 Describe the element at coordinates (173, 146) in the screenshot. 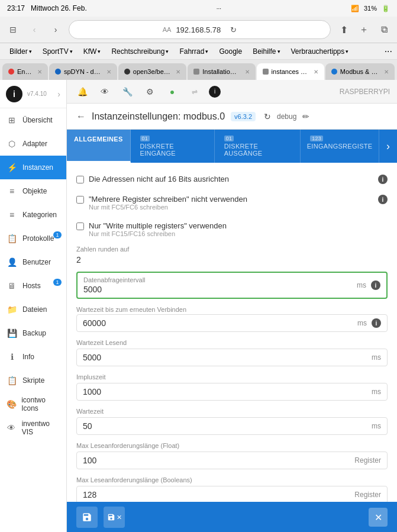

I see `tab-diskrete-eingange: 01 DISKRETE EINGÄNGE` at that location.